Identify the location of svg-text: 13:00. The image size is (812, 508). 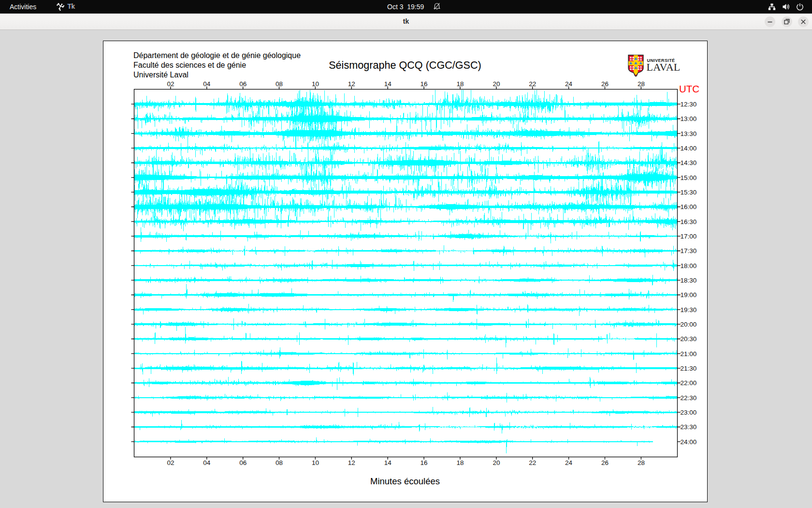
(689, 119).